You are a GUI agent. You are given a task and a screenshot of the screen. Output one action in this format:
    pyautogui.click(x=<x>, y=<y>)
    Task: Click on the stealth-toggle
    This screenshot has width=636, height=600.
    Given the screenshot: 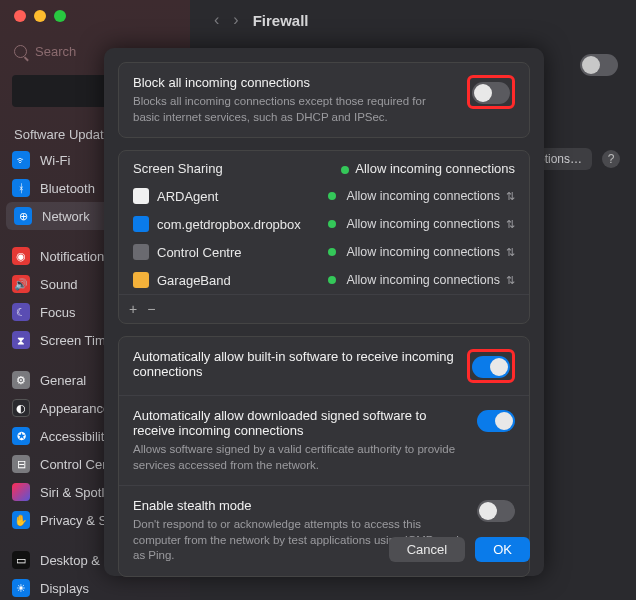 What is the action you would take?
    pyautogui.click(x=496, y=511)
    